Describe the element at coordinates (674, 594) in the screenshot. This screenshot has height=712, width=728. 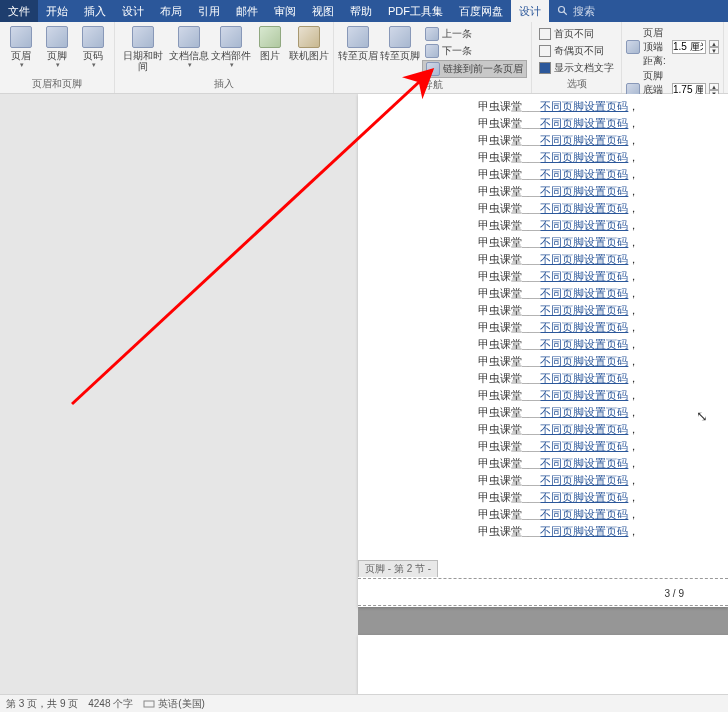
I see `page-number-display: 3 / 9` at that location.